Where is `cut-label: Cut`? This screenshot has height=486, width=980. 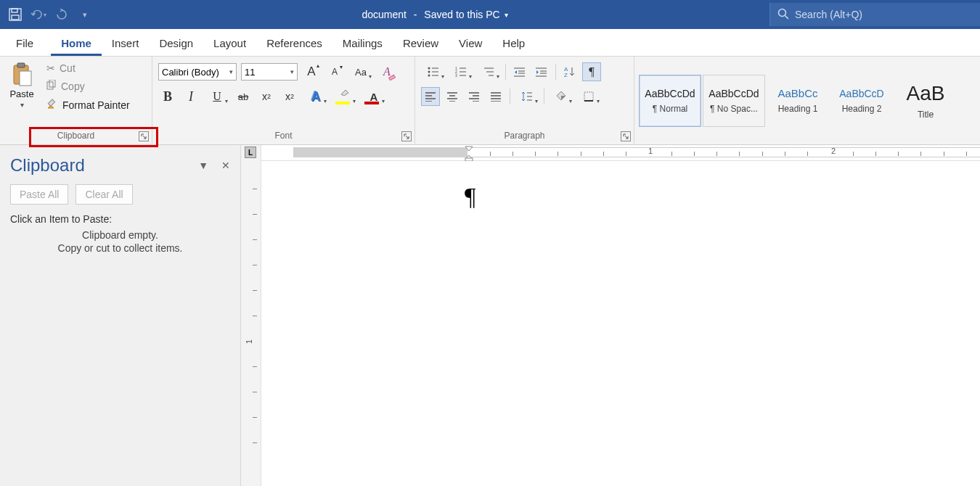
cut-label: Cut is located at coordinates (68, 68).